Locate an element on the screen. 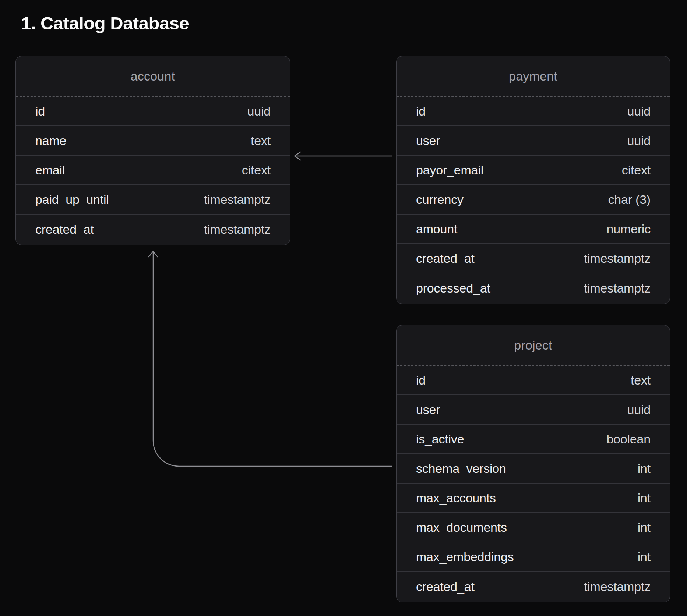 The width and height of the screenshot is (687, 616). field-name: email is located at coordinates (50, 170).